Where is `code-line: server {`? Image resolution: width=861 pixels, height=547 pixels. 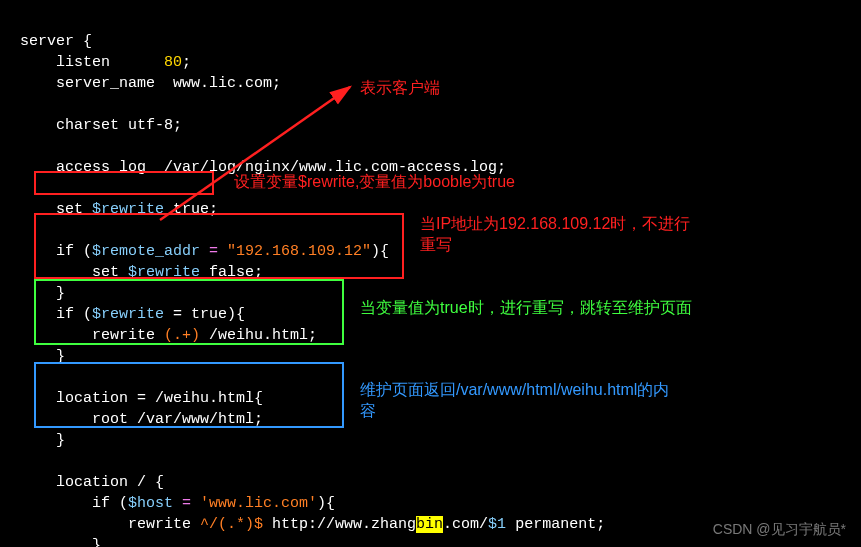 code-line: server { is located at coordinates (56, 42).